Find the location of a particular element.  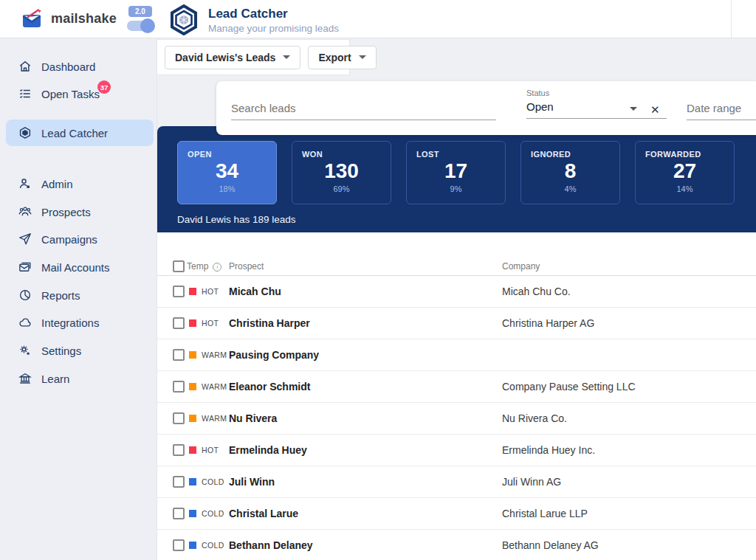

date-range-input: Date range is located at coordinates (721, 111).